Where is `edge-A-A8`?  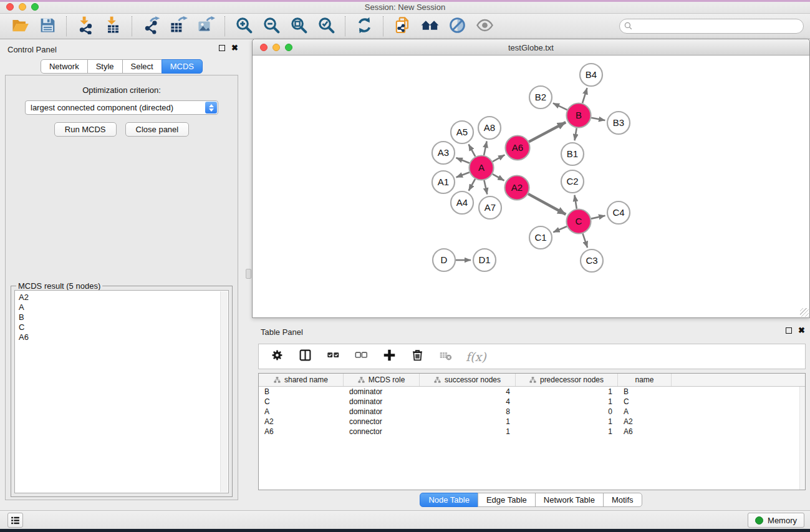
edge-A-A8 is located at coordinates (485, 148).